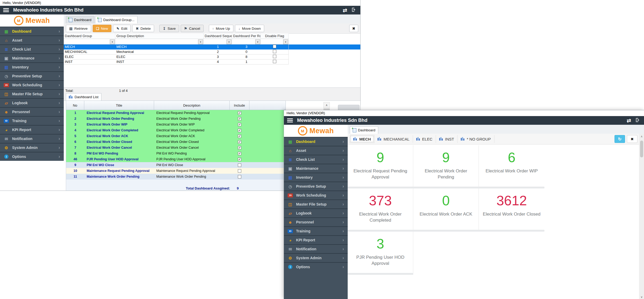 This screenshot has width=644, height=299. What do you see at coordinates (394, 139) in the screenshot?
I see `group-tab-mechanical: MECHANICAL` at bounding box center [394, 139].